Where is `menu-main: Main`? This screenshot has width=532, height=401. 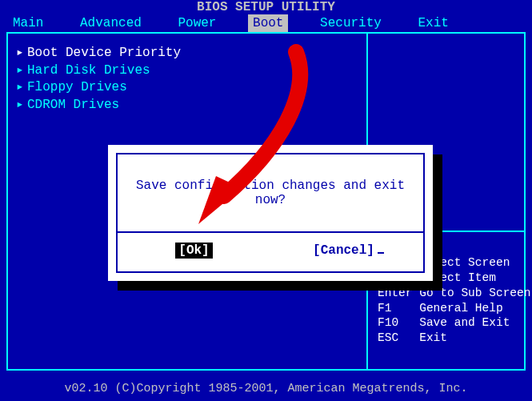 menu-main: Main is located at coordinates (28, 23).